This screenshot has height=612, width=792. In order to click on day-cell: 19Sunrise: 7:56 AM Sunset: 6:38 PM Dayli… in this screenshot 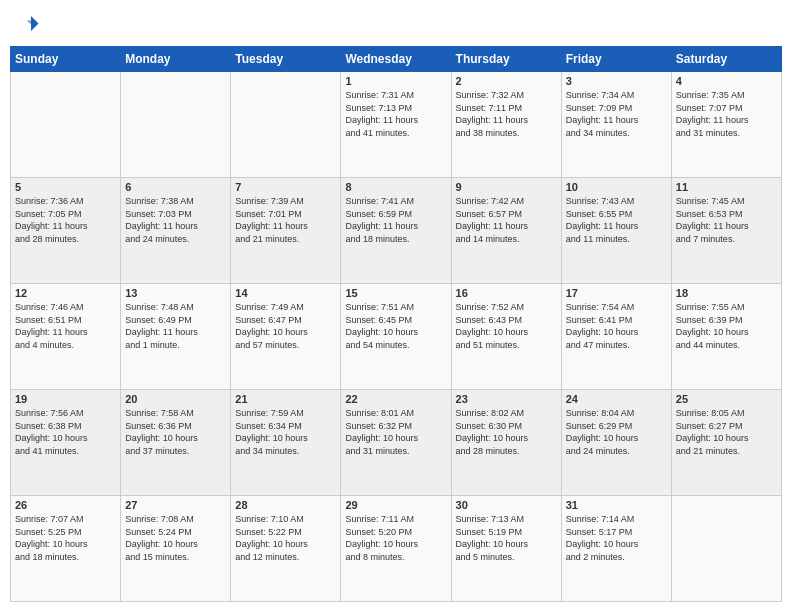, I will do `click(66, 443)`.